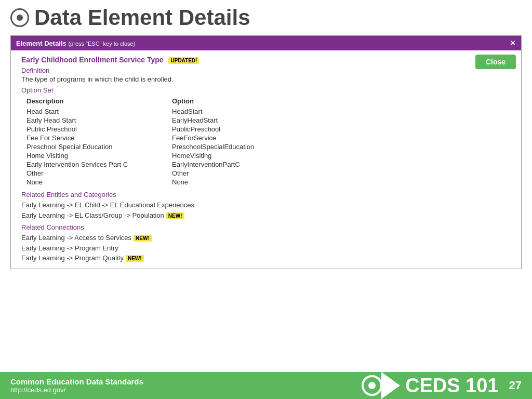  Describe the element at coordinates (266, 228) in the screenshot. I see `related-connections-label: Related Connections` at that location.